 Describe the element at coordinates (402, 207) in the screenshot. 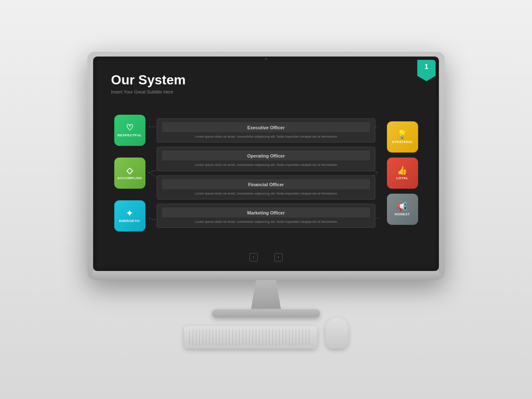

I see `megaphone-icon: 📢` at that location.